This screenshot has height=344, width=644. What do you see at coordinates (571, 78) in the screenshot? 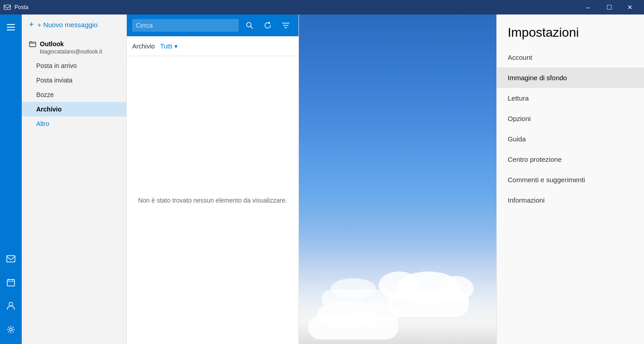
I see `settings-item-immagine-sfondo: Immagine di sfondo` at bounding box center [571, 78].